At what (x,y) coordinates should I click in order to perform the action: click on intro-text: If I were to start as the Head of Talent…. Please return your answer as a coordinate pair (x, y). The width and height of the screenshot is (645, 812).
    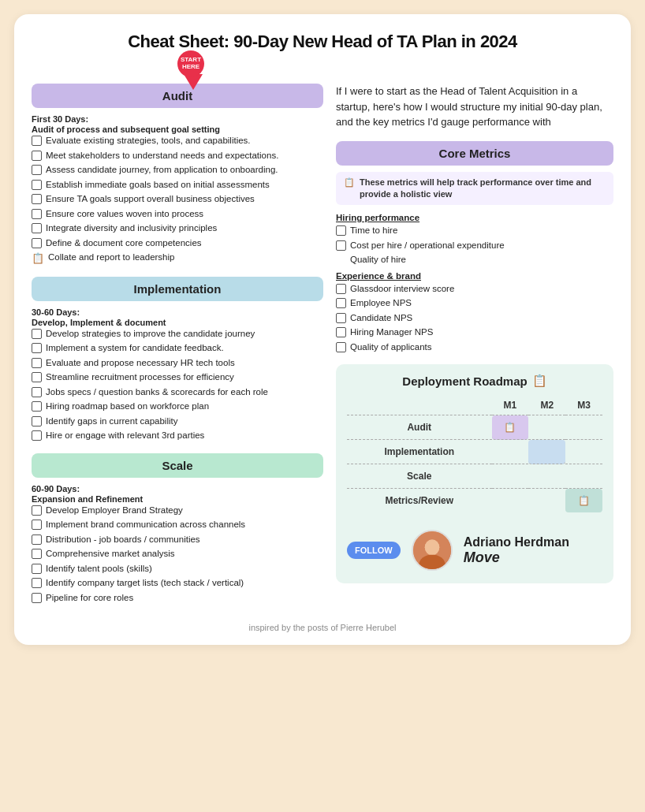
    Looking at the image, I should click on (475, 107).